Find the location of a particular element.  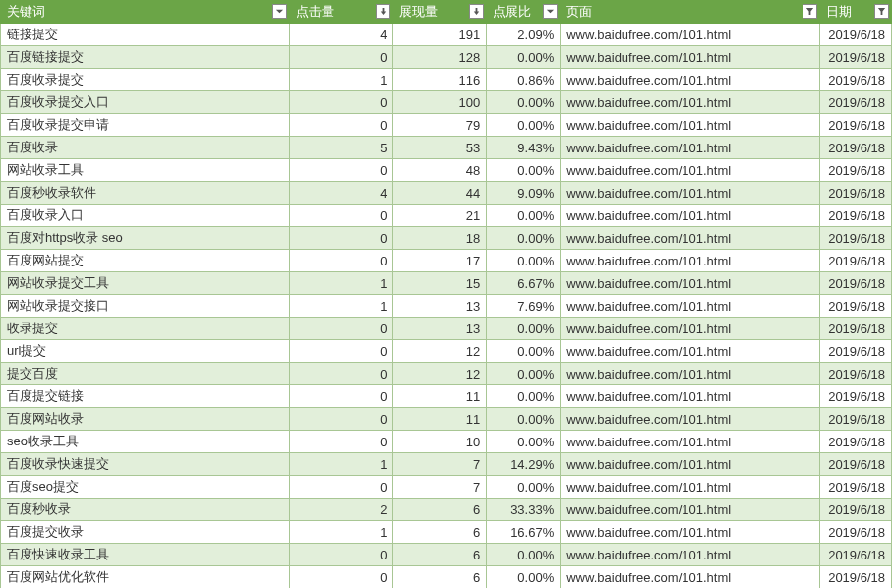

table-row: 百度收录提交11160.86%www.baidufree.com/101.htm… is located at coordinates (446, 81).